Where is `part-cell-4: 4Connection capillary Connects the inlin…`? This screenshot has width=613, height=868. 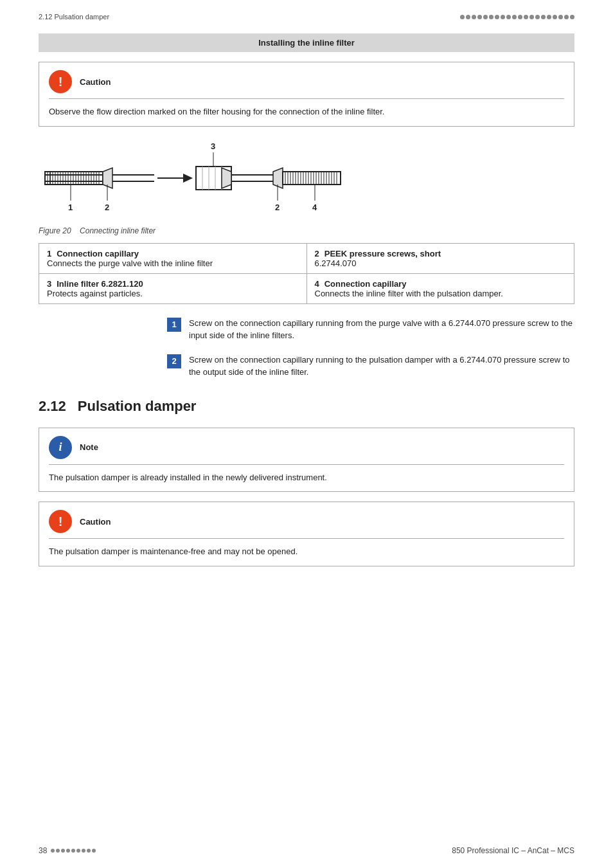
part-cell-4: 4Connection capillary Connects the inlin… is located at coordinates (441, 288).